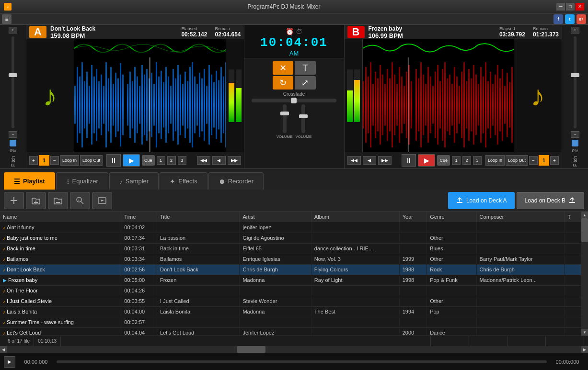 This screenshot has width=588, height=370. I want to click on scroll-down-arrow: ▼, so click(585, 332).